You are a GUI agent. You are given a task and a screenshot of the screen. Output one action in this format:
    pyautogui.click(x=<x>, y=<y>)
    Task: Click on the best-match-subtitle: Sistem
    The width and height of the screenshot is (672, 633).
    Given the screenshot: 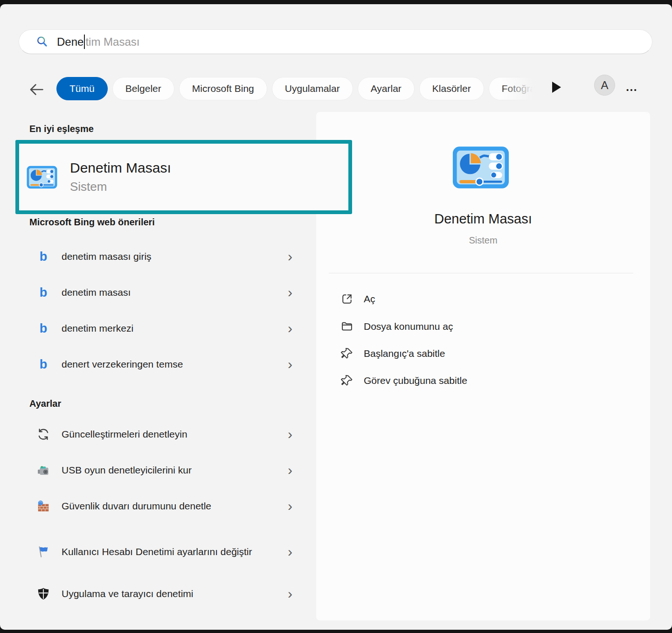 What is the action you would take?
    pyautogui.click(x=120, y=187)
    